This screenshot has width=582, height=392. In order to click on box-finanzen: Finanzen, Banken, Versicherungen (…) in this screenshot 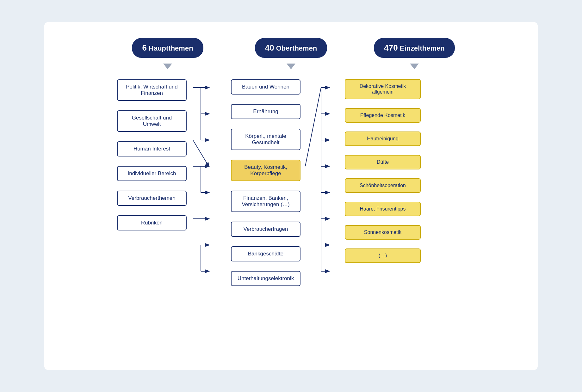, I will do `click(266, 201)`.